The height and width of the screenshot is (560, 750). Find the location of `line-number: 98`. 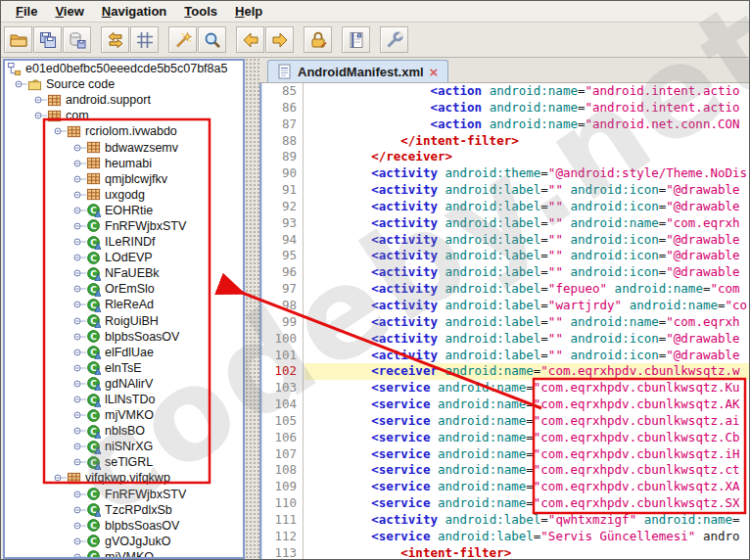

line-number: 98 is located at coordinates (282, 305).